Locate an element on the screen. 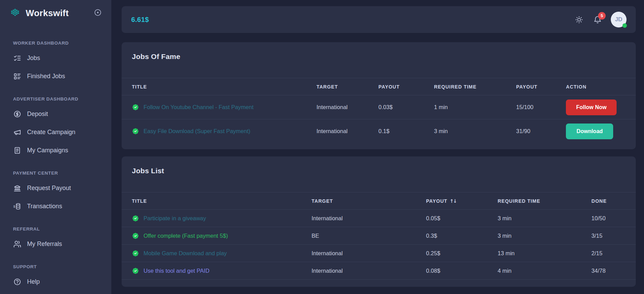 The height and width of the screenshot is (294, 644). section-label-referral: REFERRAL is located at coordinates (55, 225).